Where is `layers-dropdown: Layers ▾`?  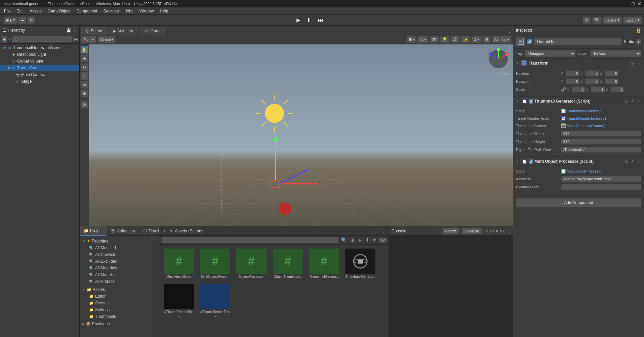
layers-dropdown: Layers ▾ is located at coordinates (612, 20).